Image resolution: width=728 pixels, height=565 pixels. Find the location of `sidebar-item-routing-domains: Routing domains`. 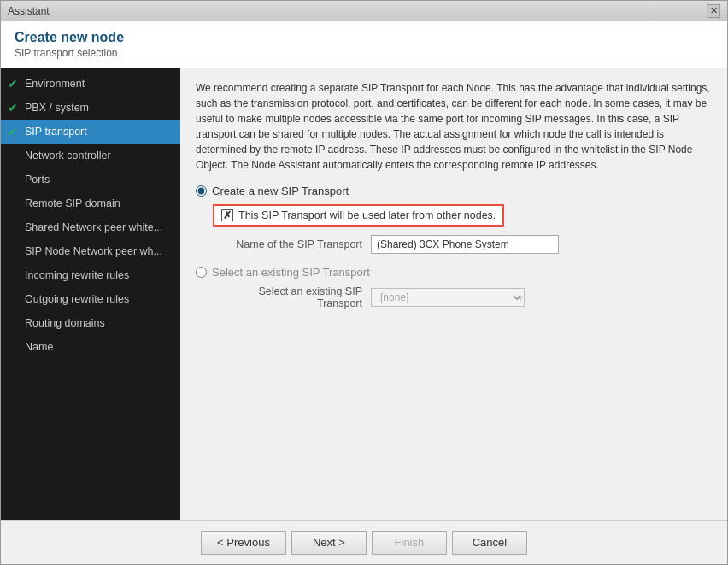

sidebar-item-routing-domains: Routing domains is located at coordinates (91, 323).